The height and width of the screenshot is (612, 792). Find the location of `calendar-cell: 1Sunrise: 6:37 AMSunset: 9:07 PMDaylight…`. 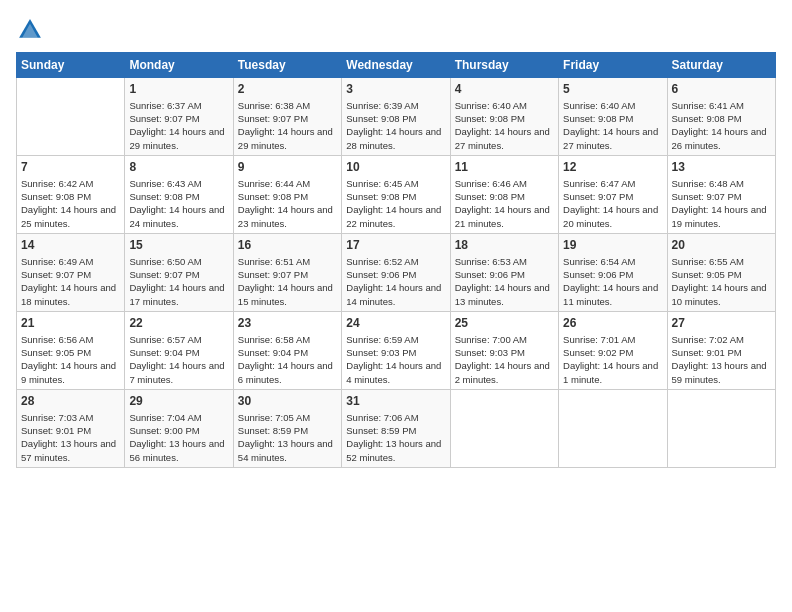

calendar-cell: 1Sunrise: 6:37 AMSunset: 9:07 PMDaylight… is located at coordinates (179, 117).